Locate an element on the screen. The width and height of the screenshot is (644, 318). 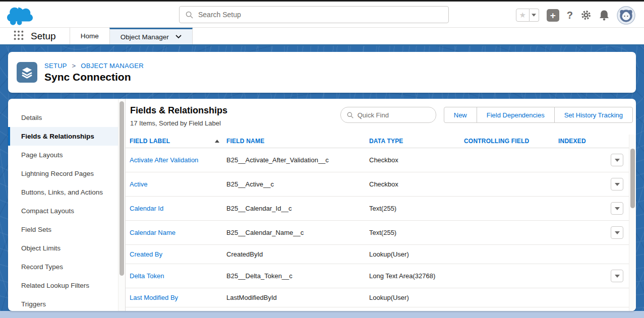
field-label-link: Created By is located at coordinates (146, 254).